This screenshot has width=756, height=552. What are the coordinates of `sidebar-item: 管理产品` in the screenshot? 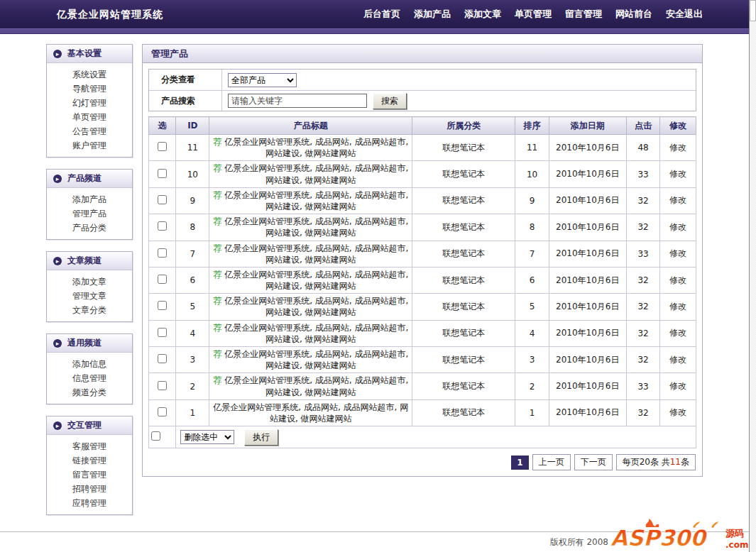 It's located at (89, 214).